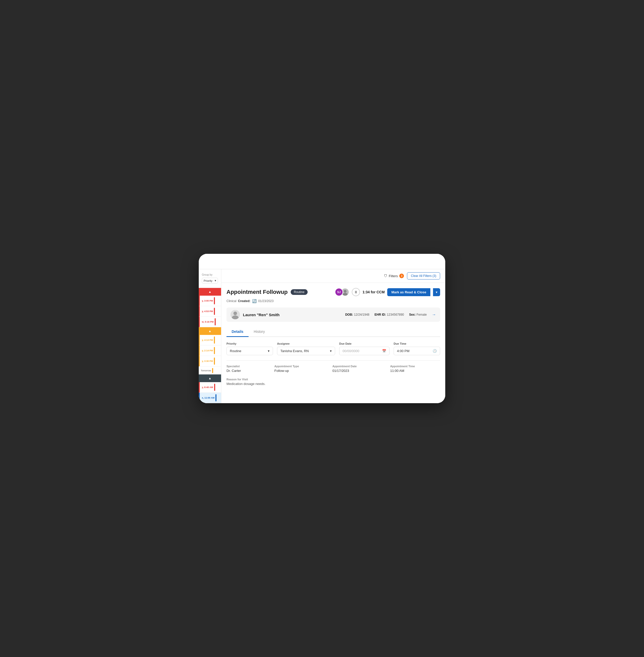 The height and width of the screenshot is (657, 644). What do you see at coordinates (210, 389) in the screenshot?
I see `sidebar-section-dark: ▲ y, 8:48 AM x, 11:00 AM` at bounding box center [210, 389].